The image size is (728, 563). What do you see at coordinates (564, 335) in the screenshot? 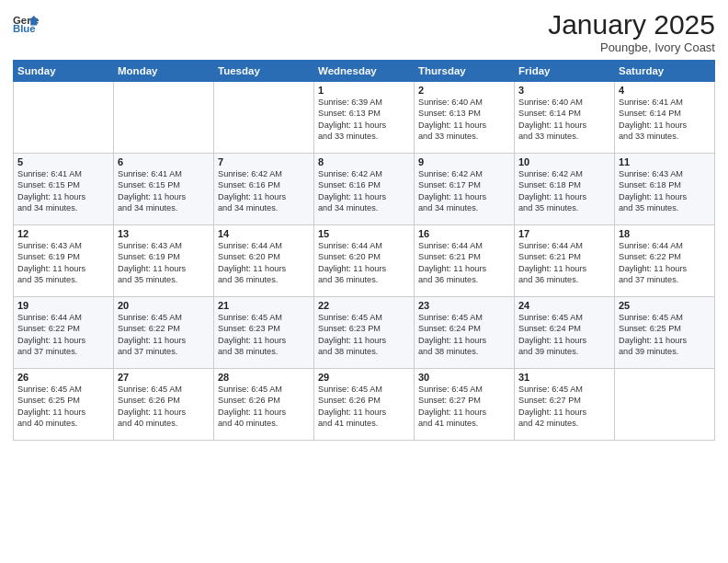
I see `day-info: Sunrise: 6:45 AM Sunset: 6:24 PM Dayligh…` at bounding box center [564, 335].